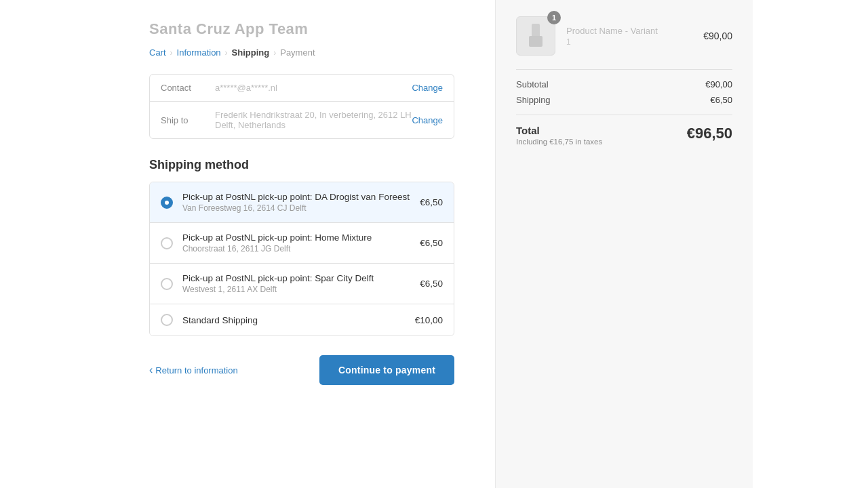  Describe the element at coordinates (536, 36) in the screenshot. I see `cart-thumbnail-wrap: 1` at that location.